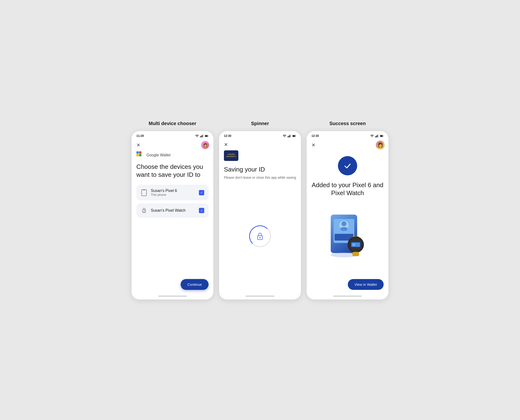 This screenshot has width=520, height=420. I want to click on college-logo-text: AUBURN UNIVERSITY, so click(231, 155).